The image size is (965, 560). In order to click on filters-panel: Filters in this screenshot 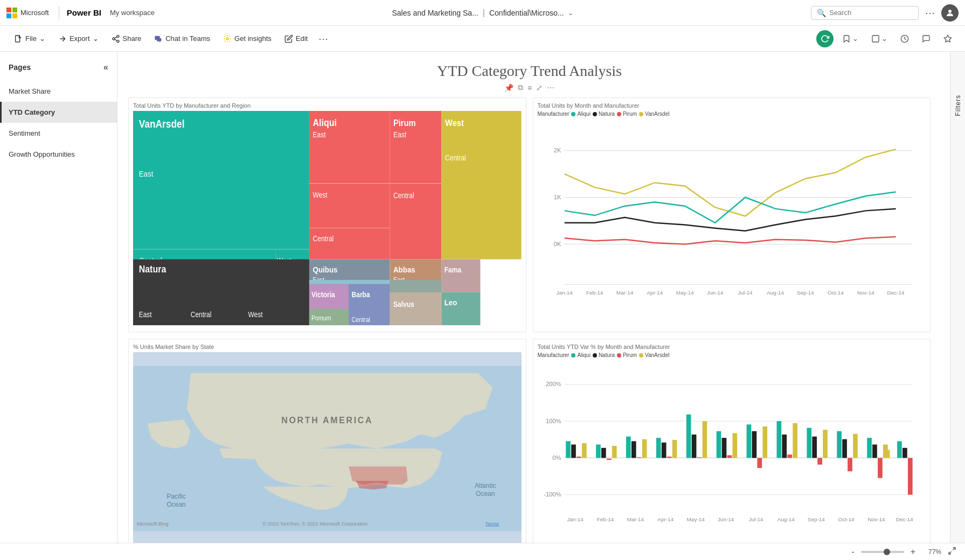, I will do `click(957, 306)`.